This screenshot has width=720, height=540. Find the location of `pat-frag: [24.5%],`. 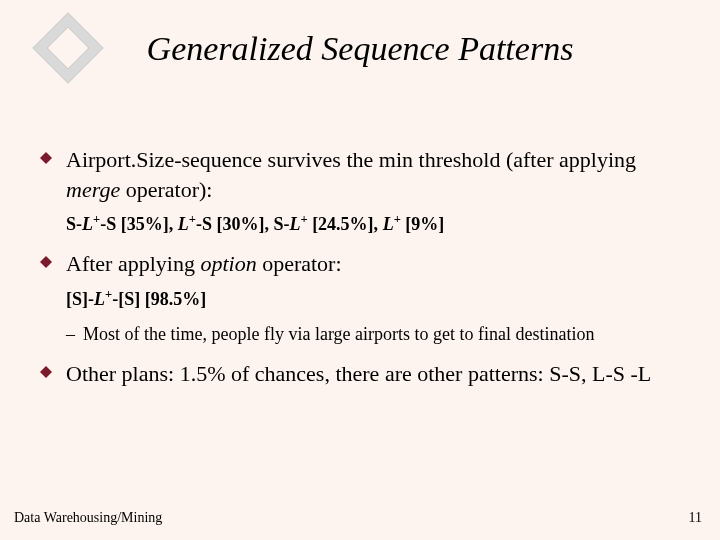

pat-frag: [24.5%], is located at coordinates (346, 224).